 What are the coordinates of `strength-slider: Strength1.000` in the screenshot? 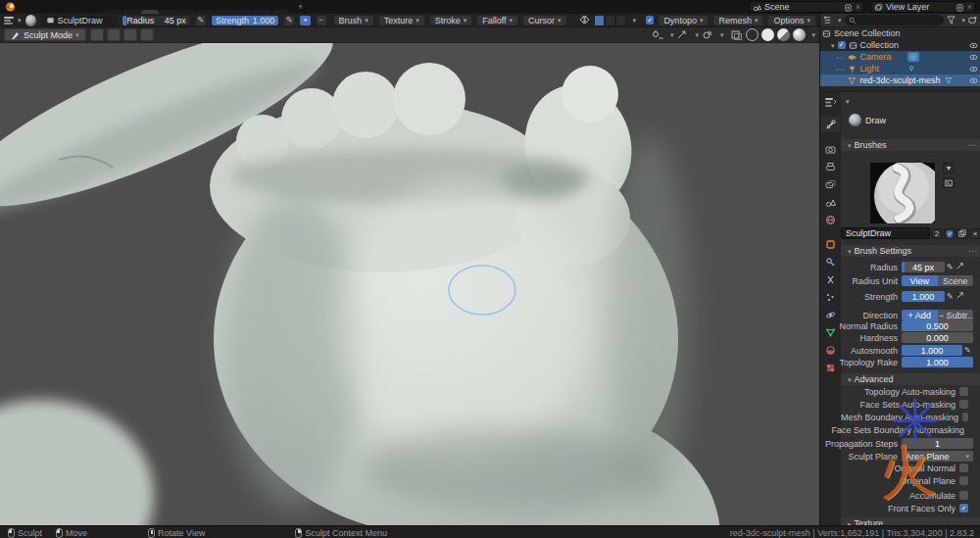 It's located at (245, 21).